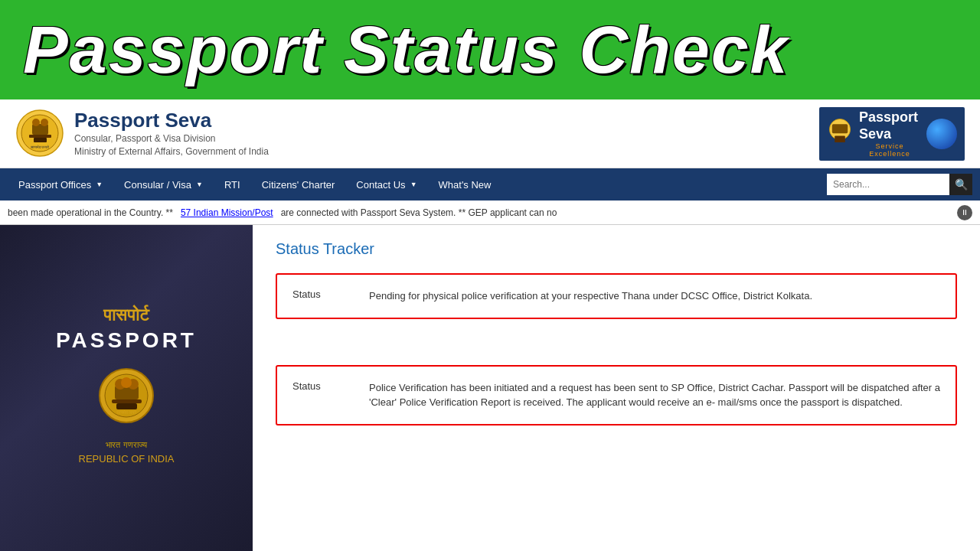  What do you see at coordinates (417, 133) in the screenshot?
I see `logo-area: सत्यमेव जयते Passport Seva Consular, Pas…` at bounding box center [417, 133].